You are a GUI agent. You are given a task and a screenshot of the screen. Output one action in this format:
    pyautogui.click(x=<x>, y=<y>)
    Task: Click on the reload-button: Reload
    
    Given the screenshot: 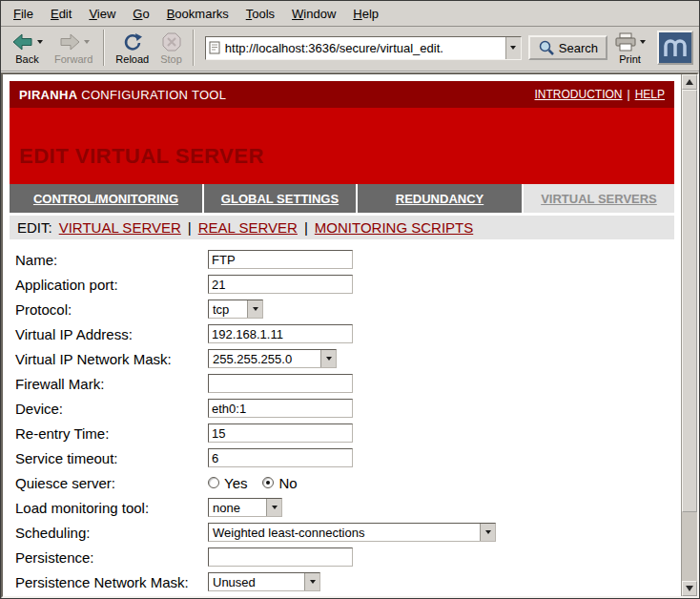 What is the action you would take?
    pyautogui.click(x=132, y=48)
    